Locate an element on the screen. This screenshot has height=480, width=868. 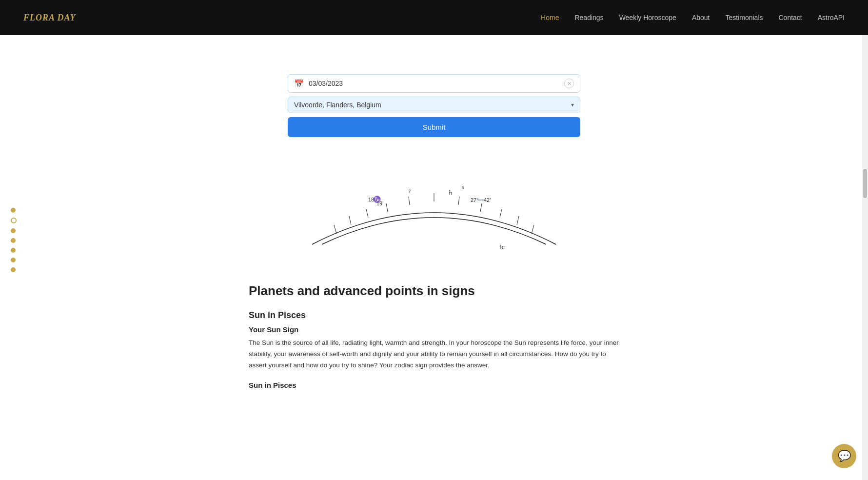
calendar-icon: 📅 is located at coordinates (299, 84).